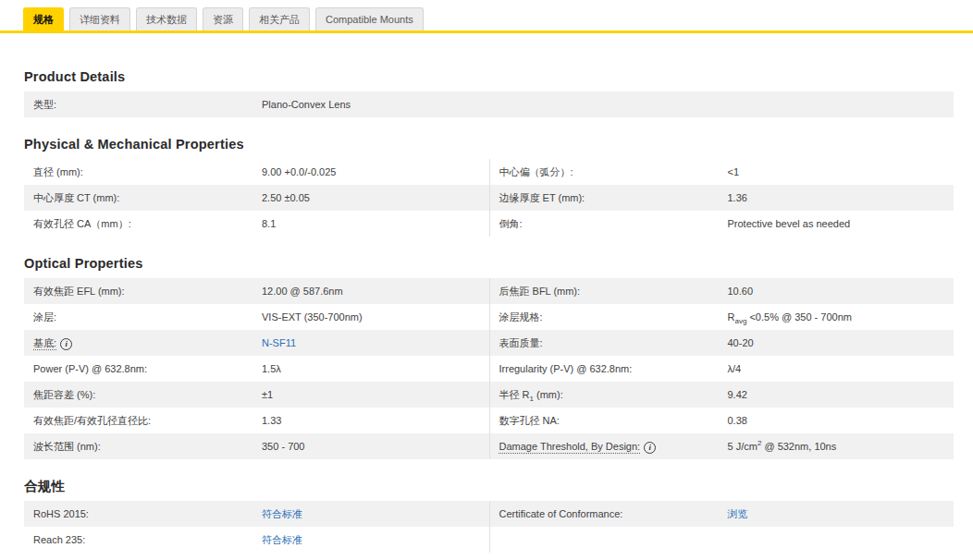 Image resolution: width=973 pixels, height=560 pixels. I want to click on spec-cell: 类型:Plano-Convex Lens, so click(488, 104).